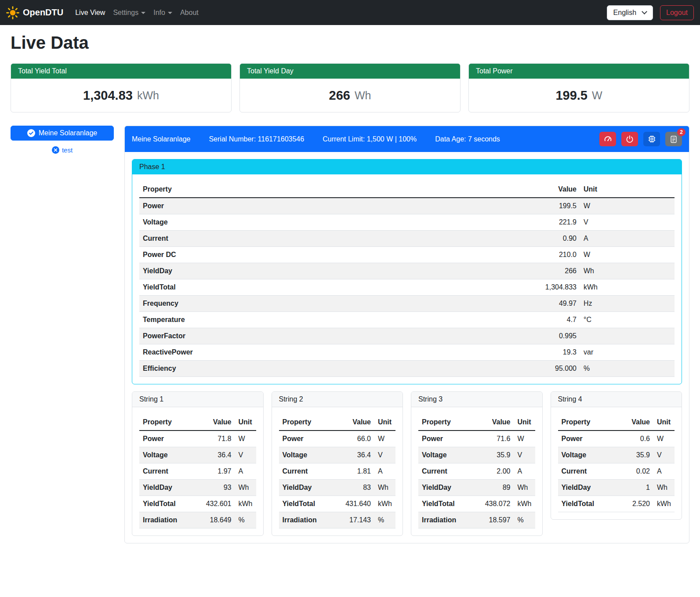 This screenshot has height=597, width=700. Describe the element at coordinates (218, 520) in the screenshot. I see `value-cell: 18.649` at that location.